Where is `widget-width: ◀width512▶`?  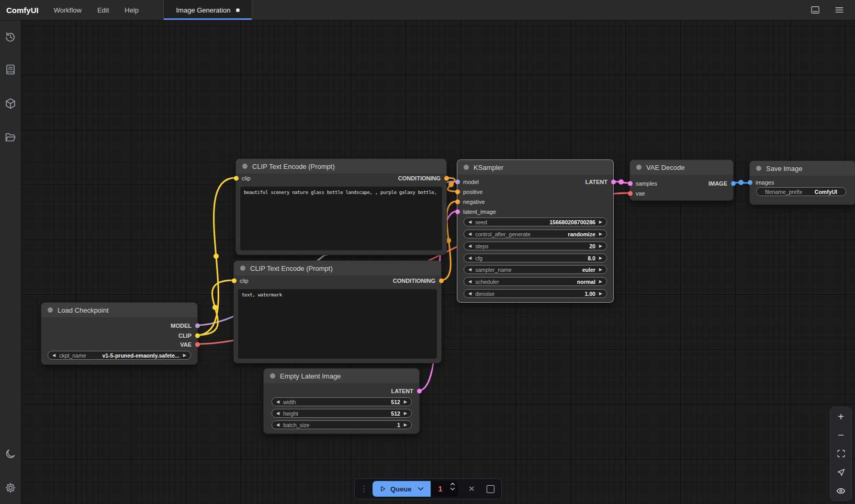 widget-width: ◀width512▶ is located at coordinates (342, 402).